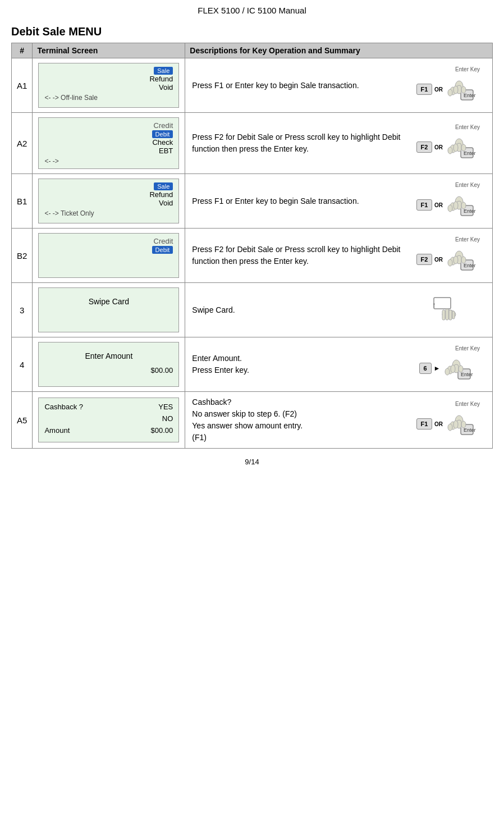 The image size is (504, 813). What do you see at coordinates (109, 79) in the screenshot?
I see `menu-refund: Refund` at bounding box center [109, 79].